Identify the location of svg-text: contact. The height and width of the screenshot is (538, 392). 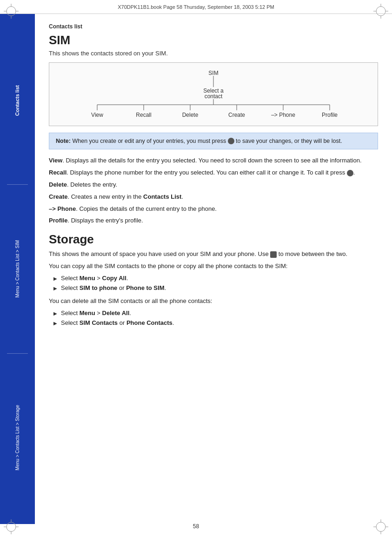
(214, 96).